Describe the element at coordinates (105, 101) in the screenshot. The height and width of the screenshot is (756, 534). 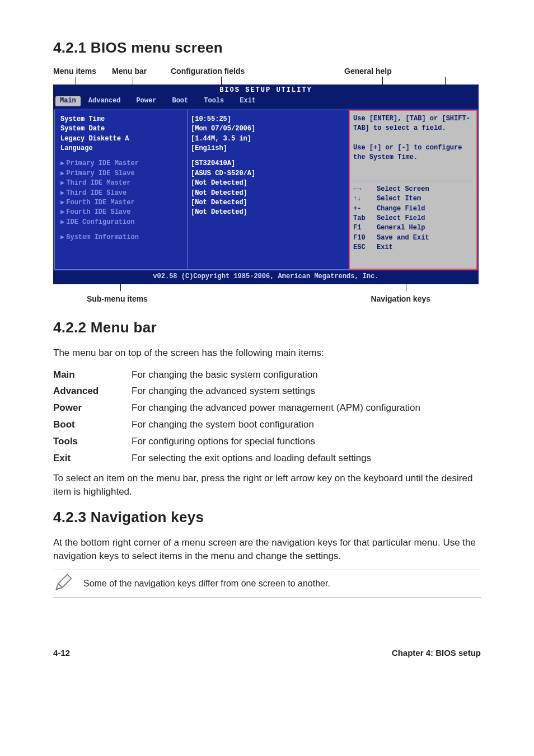
I see `bios-tab-advanced: Advanced` at that location.